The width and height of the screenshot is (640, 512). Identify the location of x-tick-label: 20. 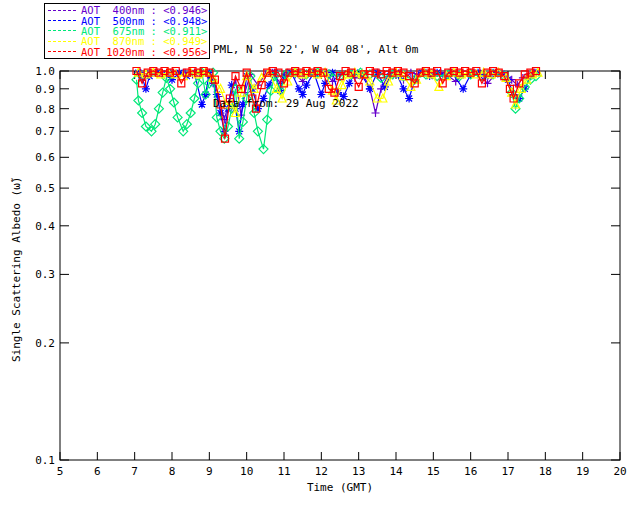
(620, 472).